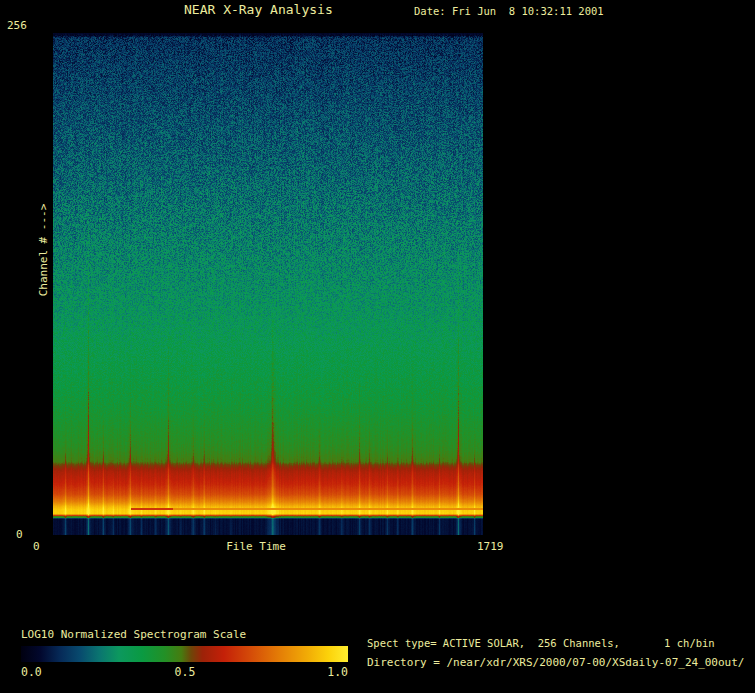 The image size is (755, 693). I want to click on y-axis-min-label: 0, so click(20, 536).